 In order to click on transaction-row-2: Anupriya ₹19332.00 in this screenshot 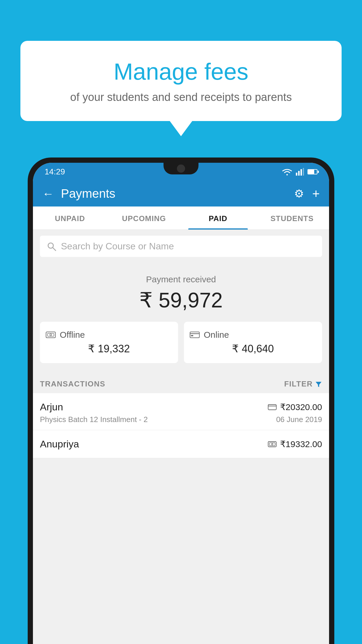, I will do `click(181, 444)`.